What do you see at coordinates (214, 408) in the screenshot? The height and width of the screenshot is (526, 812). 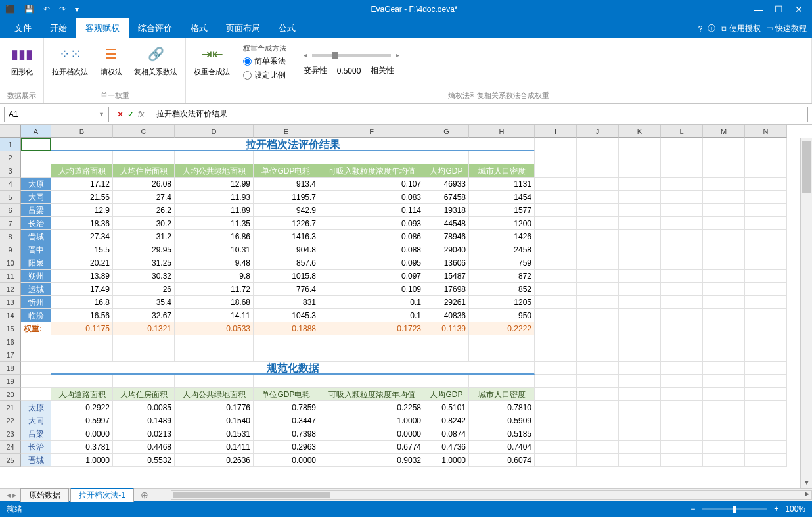 I see `data-cell: 0.1776` at bounding box center [214, 408].